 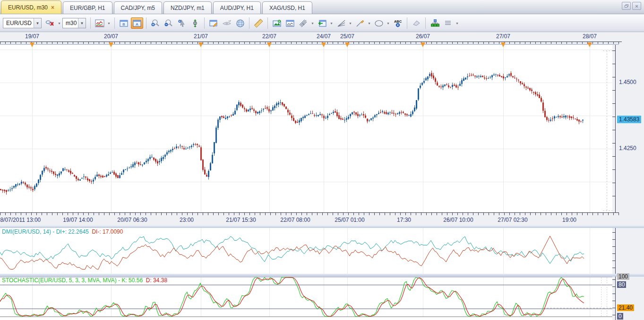 What do you see at coordinates (53, 8) in the screenshot?
I see `tab-close-icon: ×` at bounding box center [53, 8].